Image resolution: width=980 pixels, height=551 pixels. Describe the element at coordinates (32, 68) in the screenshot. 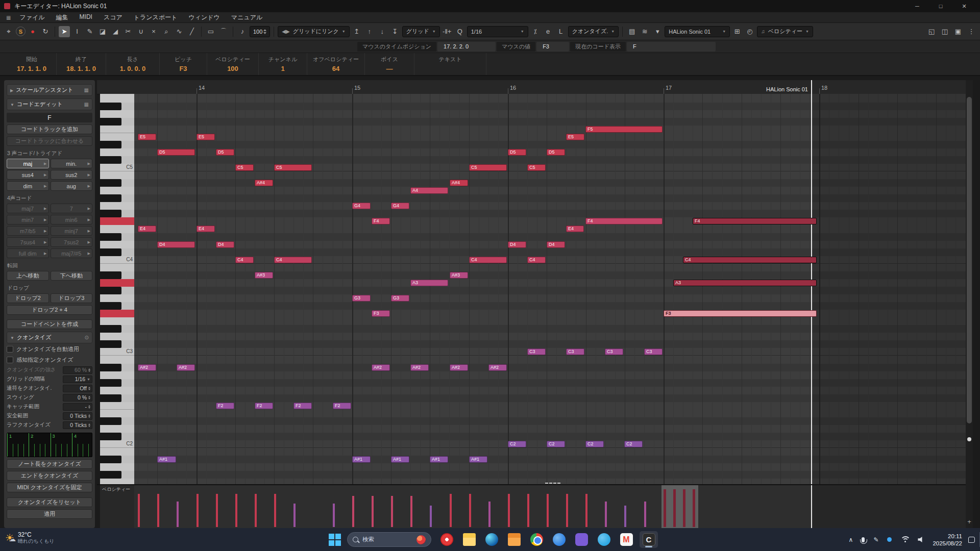

I see `info-value: 17. 1. 1. 0` at that location.